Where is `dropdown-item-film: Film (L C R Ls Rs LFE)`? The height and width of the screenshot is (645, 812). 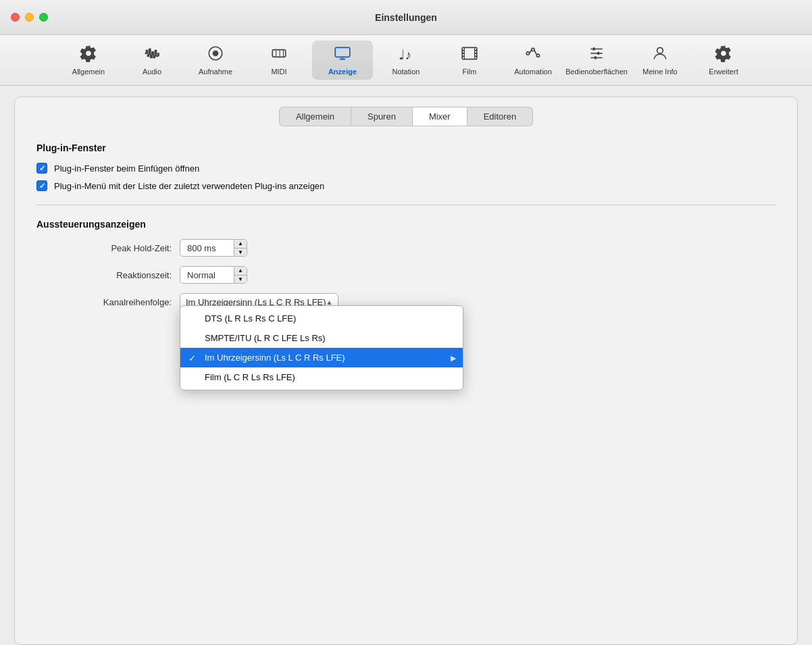 dropdown-item-film: Film (L C R Ls Rs LFE) is located at coordinates (322, 377).